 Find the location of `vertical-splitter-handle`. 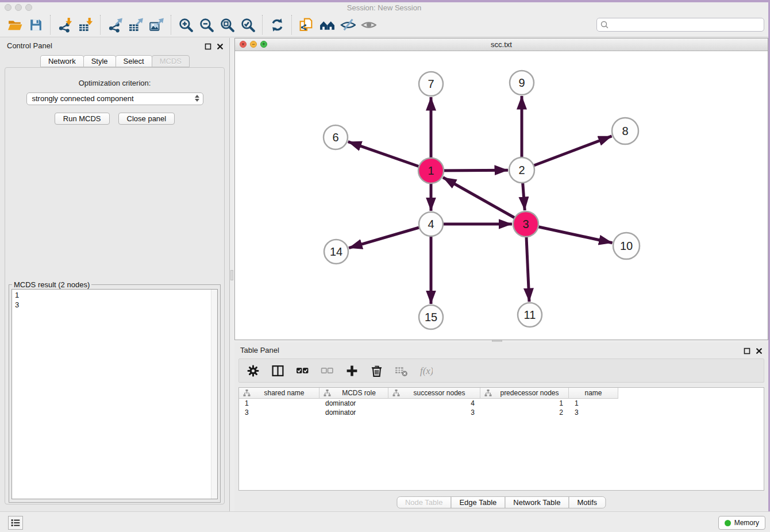

vertical-splitter-handle is located at coordinates (232, 275).